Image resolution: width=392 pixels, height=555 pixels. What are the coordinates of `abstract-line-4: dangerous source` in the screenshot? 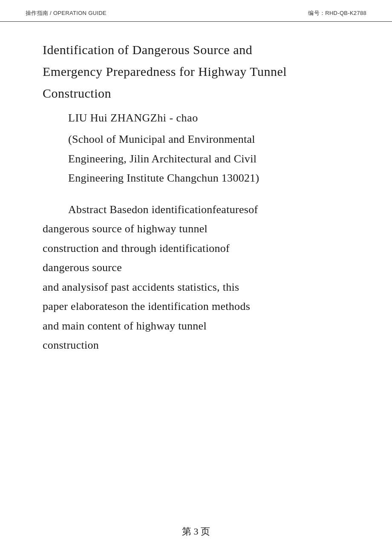 It's located at (196, 268).